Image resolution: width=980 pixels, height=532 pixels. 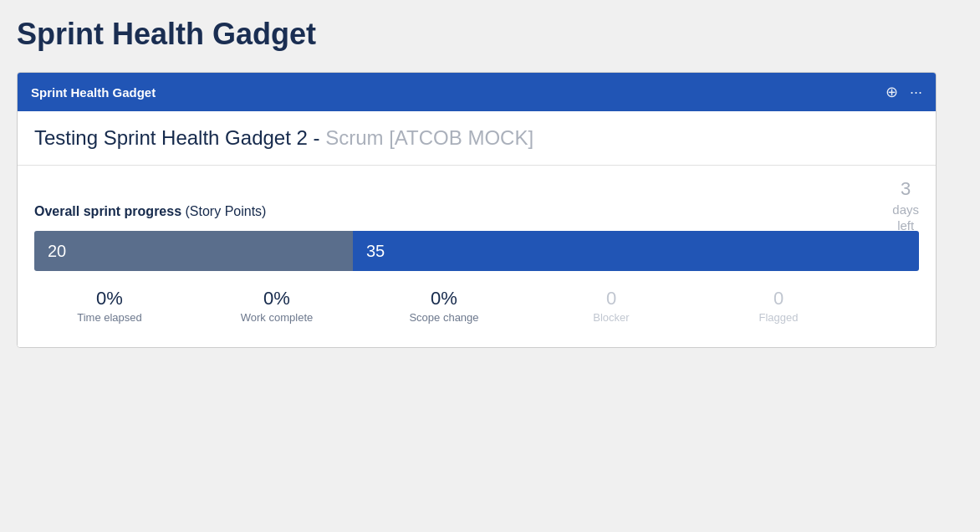 I want to click on sprint-title: Testing Sprint Health Gadget 2 - Scrum […, so click(x=477, y=138).